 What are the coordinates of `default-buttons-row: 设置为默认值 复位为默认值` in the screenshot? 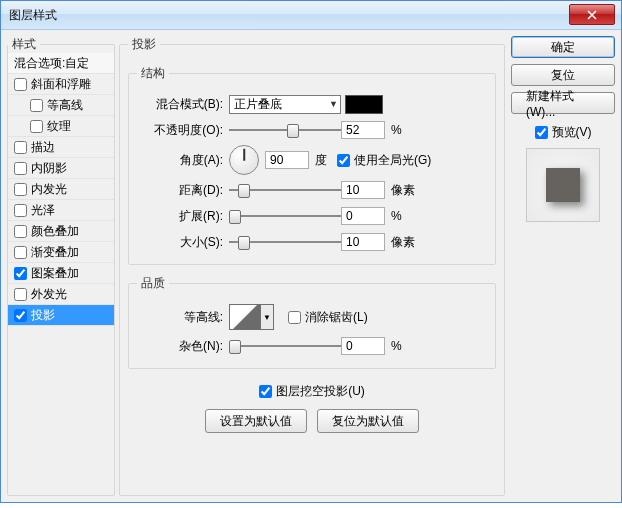 It's located at (312, 421).